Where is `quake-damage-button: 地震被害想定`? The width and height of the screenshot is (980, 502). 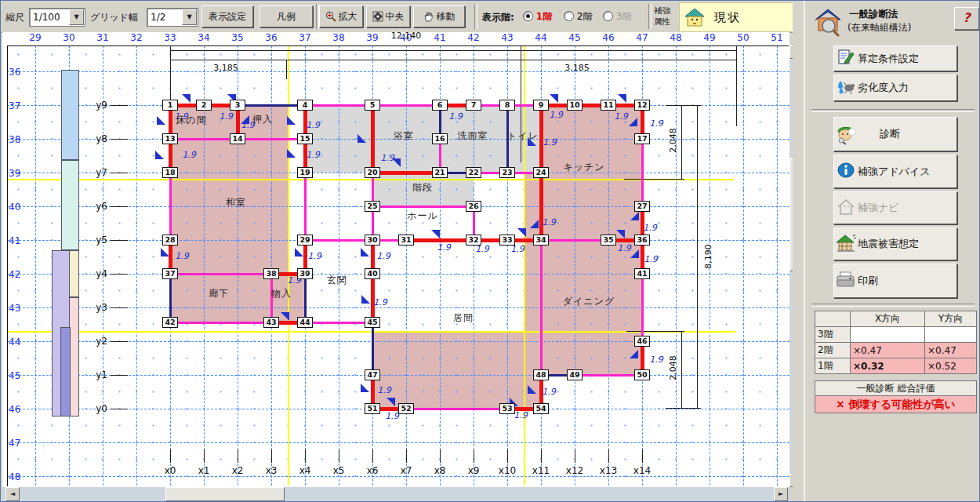 quake-damage-button: 地震被害想定 is located at coordinates (895, 244).